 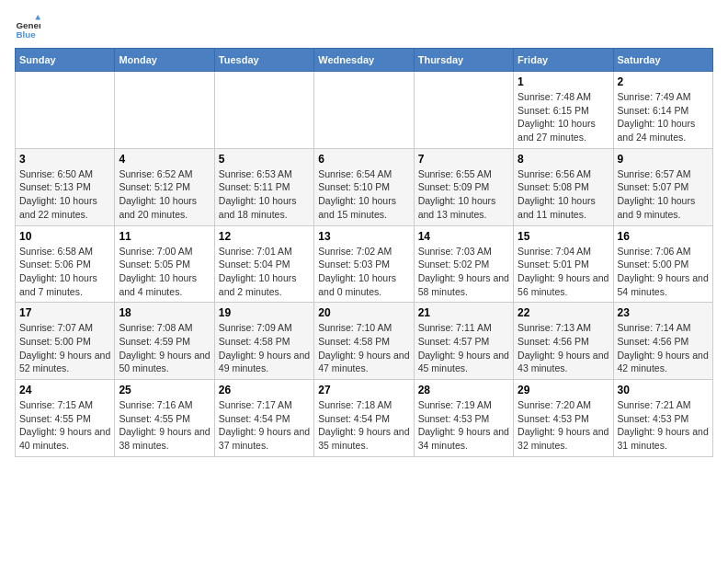 I want to click on calendar-cell: 16Sunrise: 7:06 AMSunset: 5:00 PMDayligh…, so click(x=663, y=264).